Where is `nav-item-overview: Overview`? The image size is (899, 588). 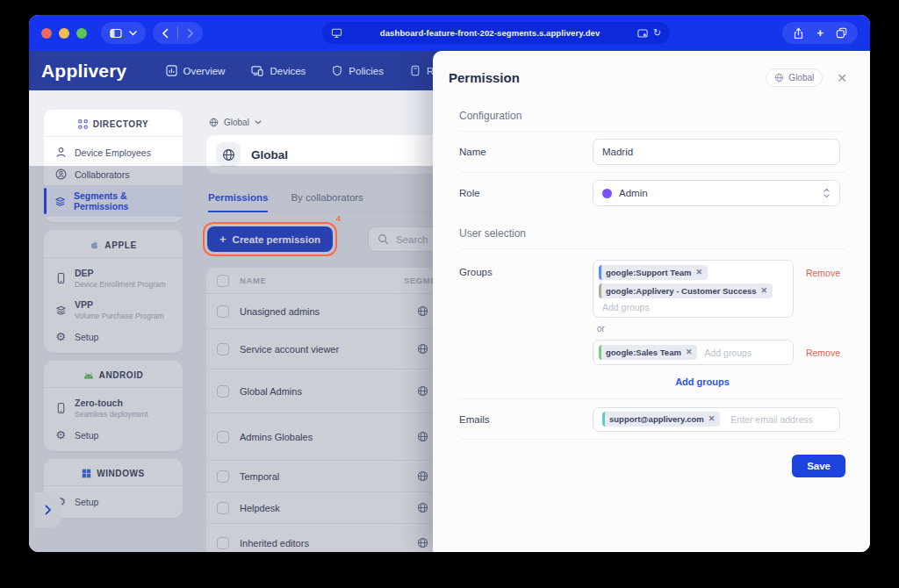
nav-item-overview: Overview is located at coordinates (196, 70).